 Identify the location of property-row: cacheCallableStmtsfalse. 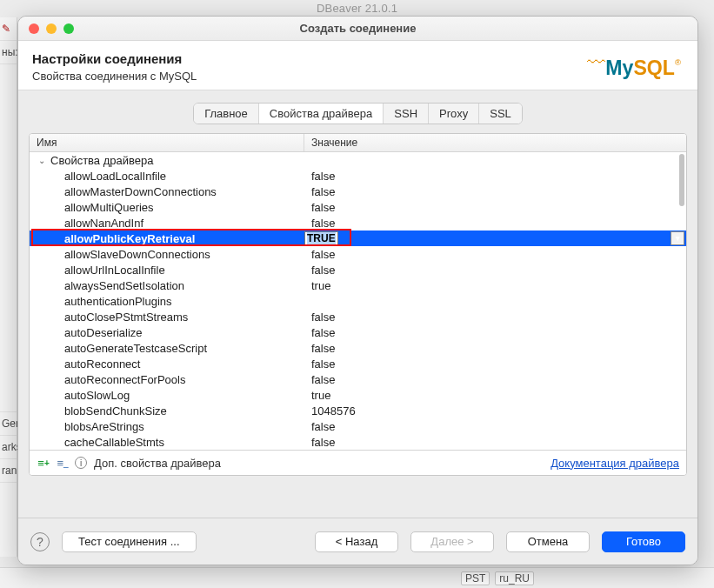
(358, 442).